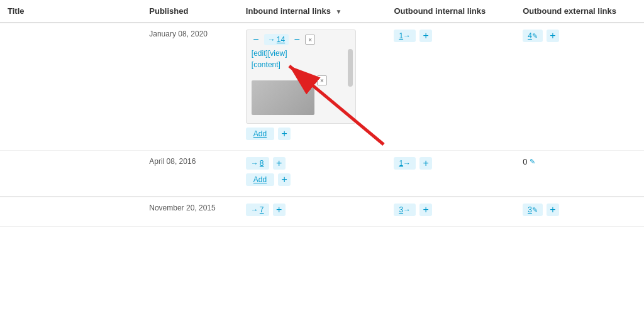  What do you see at coordinates (535, 36) in the screenshot?
I see `edit-icon-1: ✎` at bounding box center [535, 36].